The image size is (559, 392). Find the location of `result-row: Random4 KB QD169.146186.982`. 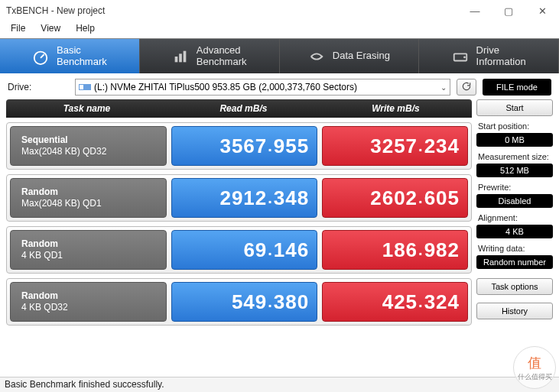

result-row: Random4 KB QD169.146186.982 is located at coordinates (239, 250).